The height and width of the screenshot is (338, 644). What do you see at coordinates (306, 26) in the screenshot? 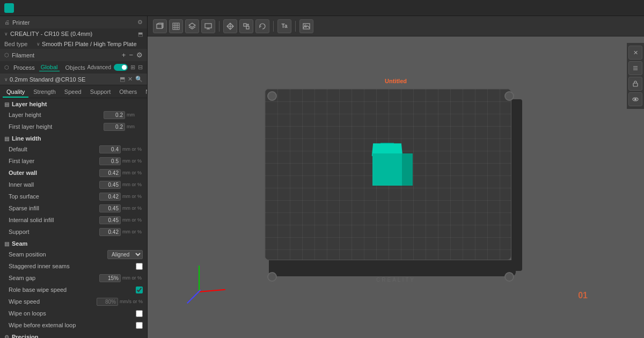
I see `vp-btn-image` at bounding box center [306, 26].